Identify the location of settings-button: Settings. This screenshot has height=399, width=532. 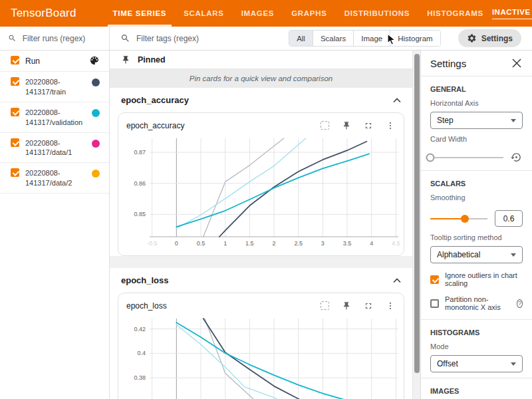
(489, 39).